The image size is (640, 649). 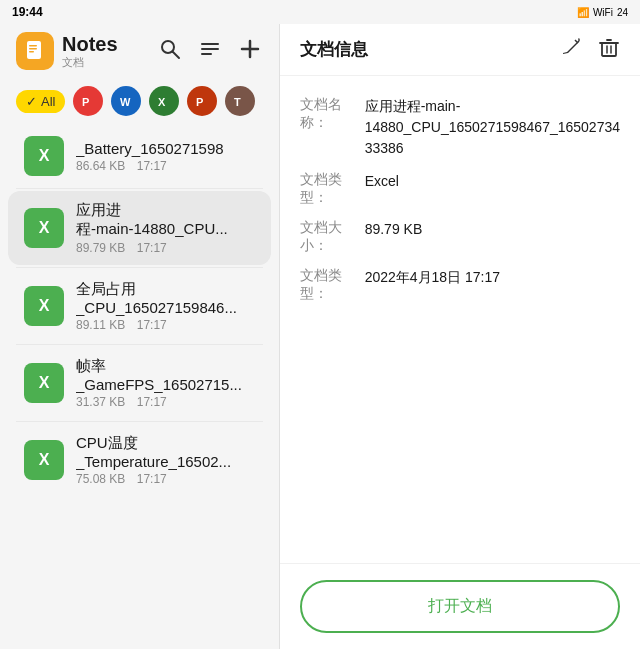 I want to click on file-item-battery: X _Battery_1650271598 86.64 KB 17:17, so click(x=140, y=156).